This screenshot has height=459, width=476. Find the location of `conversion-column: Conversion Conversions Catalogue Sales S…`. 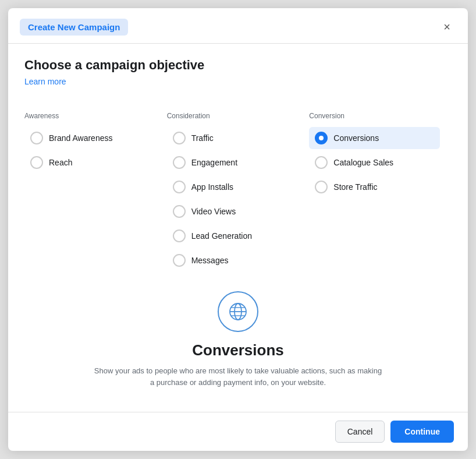

conversion-column: Conversion Conversions Catalogue Sales S… is located at coordinates (381, 193).